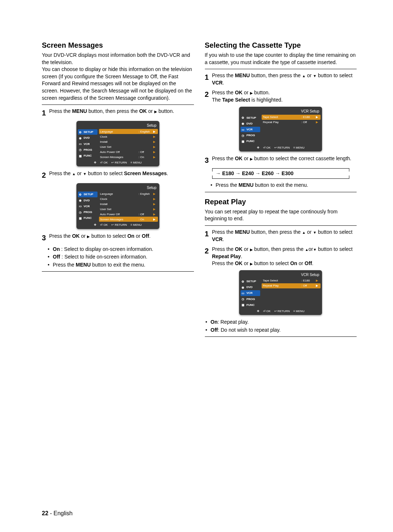 This screenshot has height=532, width=393. I want to click on osd-row-language: Language: English▶, so click(128, 131).